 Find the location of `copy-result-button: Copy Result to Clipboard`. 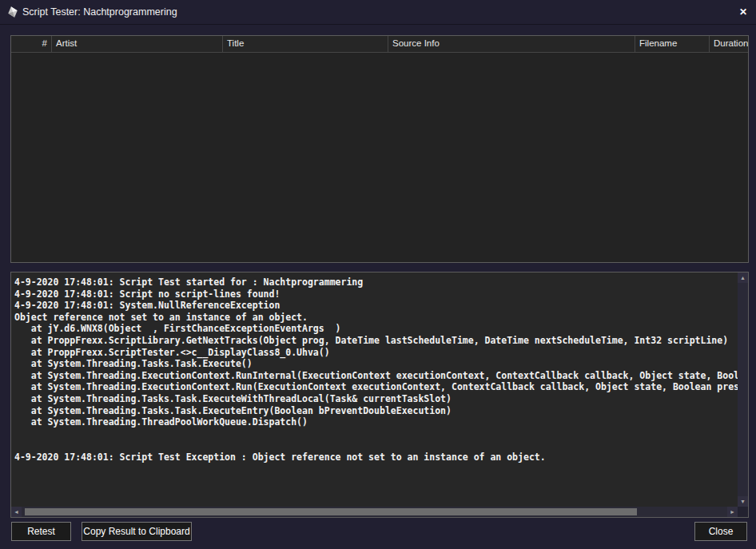

copy-result-button: Copy Result to Clipboard is located at coordinates (137, 531).